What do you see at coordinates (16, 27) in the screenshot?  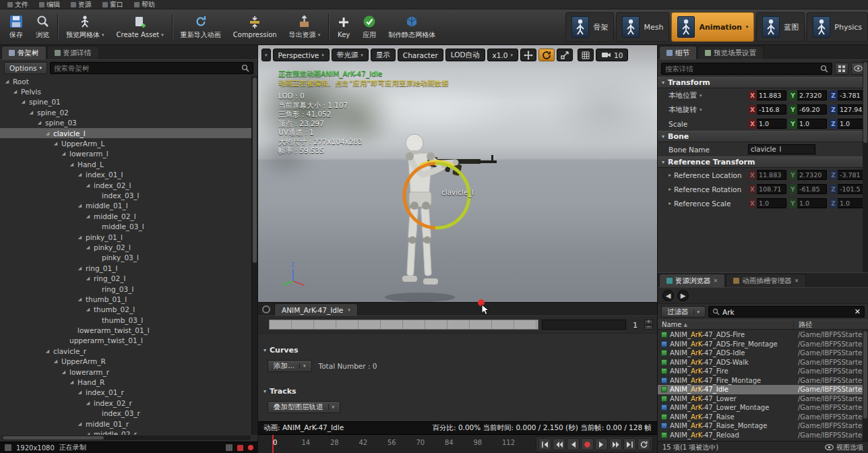 I see `save-button: 保存` at bounding box center [16, 27].